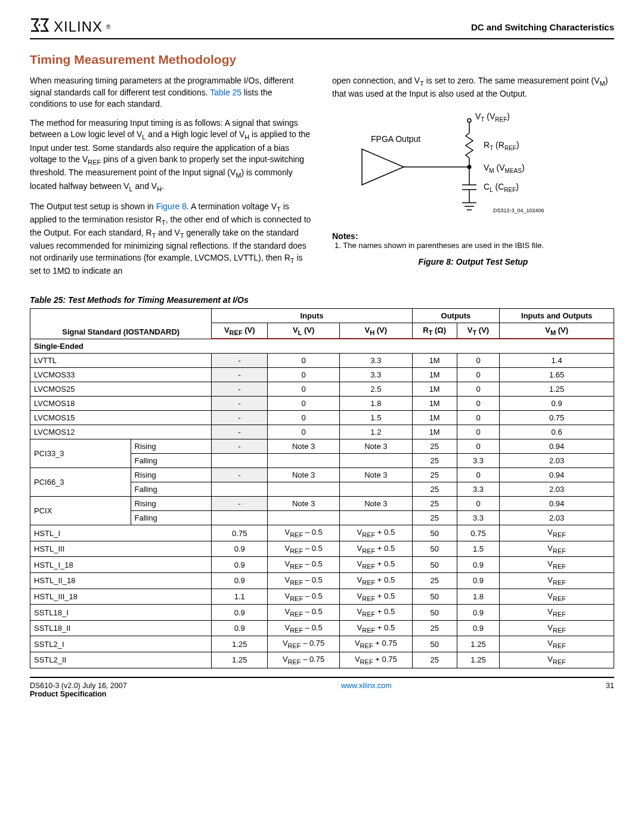 The height and width of the screenshot is (833, 644). I want to click on inline-link: Table 25, so click(225, 92).